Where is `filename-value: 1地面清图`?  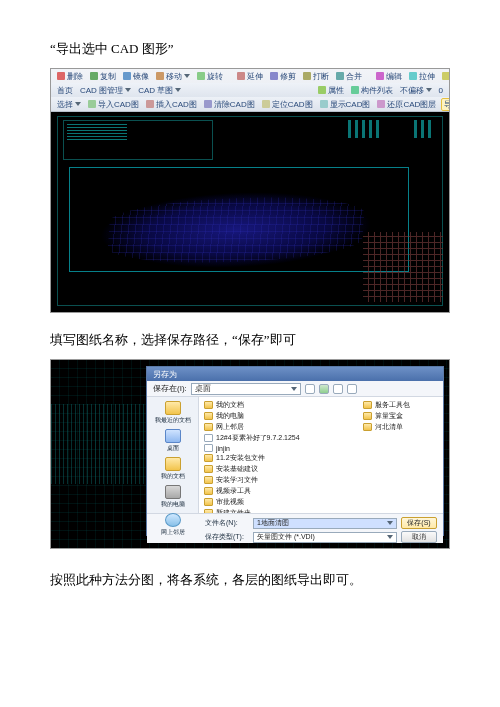
filename-value: 1地面清图 is located at coordinates (273, 523).